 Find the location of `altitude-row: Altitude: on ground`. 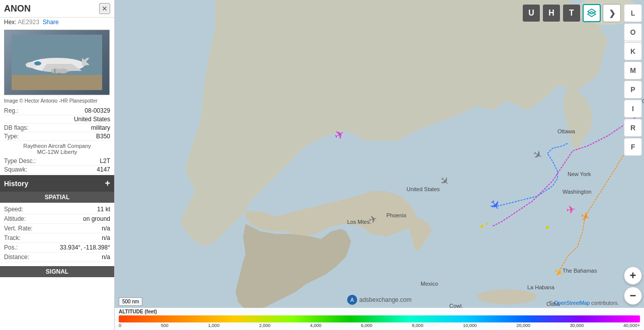

altitude-row: Altitude: on ground is located at coordinates (57, 219).